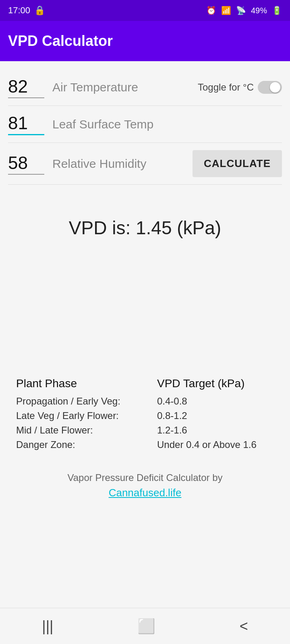 This screenshot has width=290, height=644. What do you see at coordinates (145, 401) in the screenshot?
I see `ref-row-0: Propagation / Early Veg: 0.4-0.8` at bounding box center [145, 401].